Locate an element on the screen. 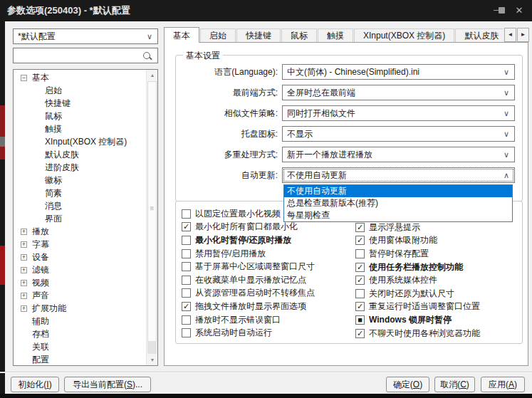 This screenshot has width=532, height=398. tree-item-default-skin: 默认皮肤 is located at coordinates (80, 155).